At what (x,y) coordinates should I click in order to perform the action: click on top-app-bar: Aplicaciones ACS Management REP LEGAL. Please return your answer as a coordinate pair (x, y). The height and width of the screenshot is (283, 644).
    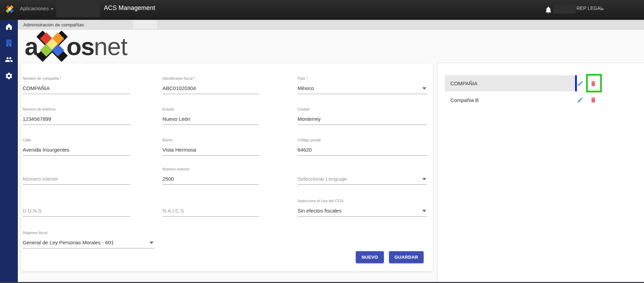
    Looking at the image, I should click on (322, 10).